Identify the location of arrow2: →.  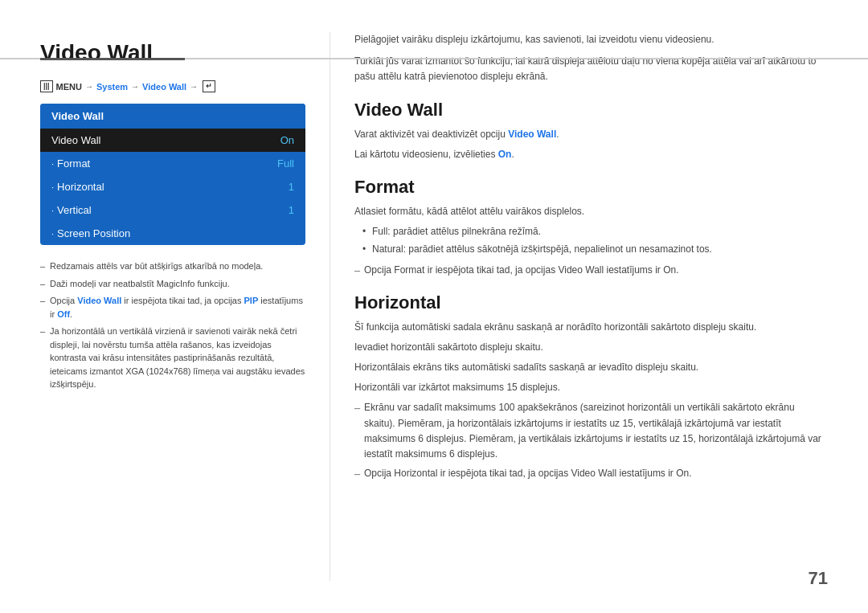
(135, 87).